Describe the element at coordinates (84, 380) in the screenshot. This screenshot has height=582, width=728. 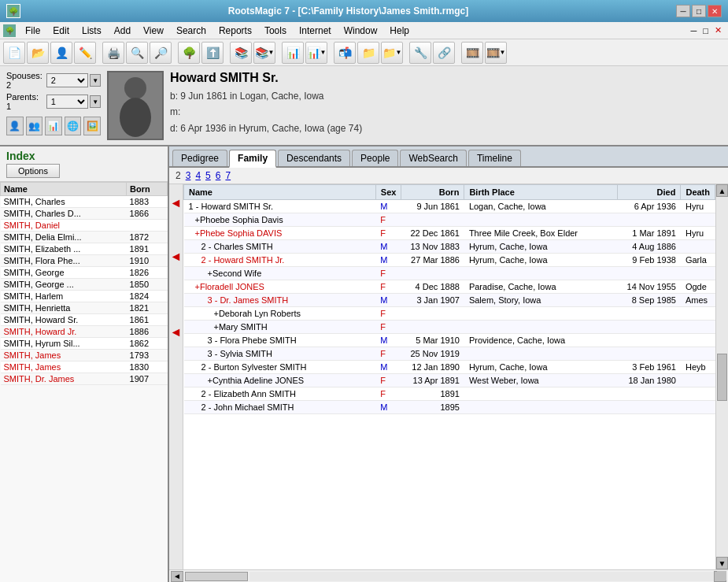
I see `index-row: SMITH, Dr. James1907` at that location.